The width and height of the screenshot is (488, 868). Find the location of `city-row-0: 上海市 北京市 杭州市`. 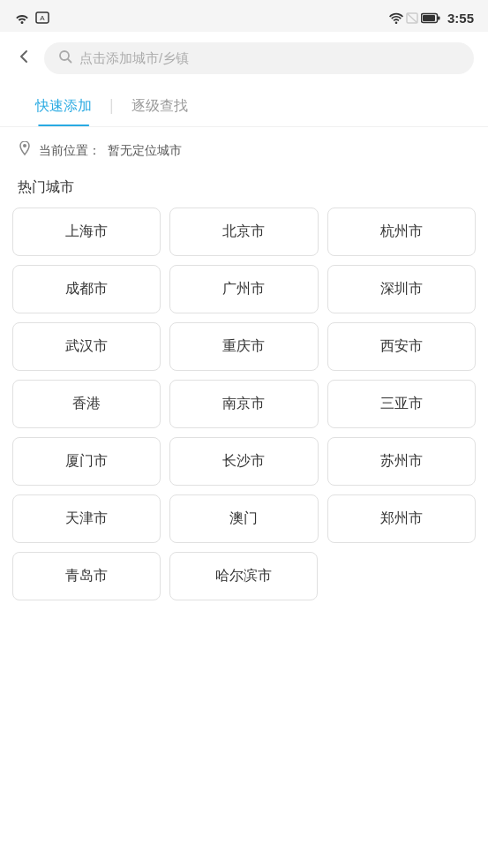

city-row-0: 上海市 北京市 杭州市 is located at coordinates (244, 231).